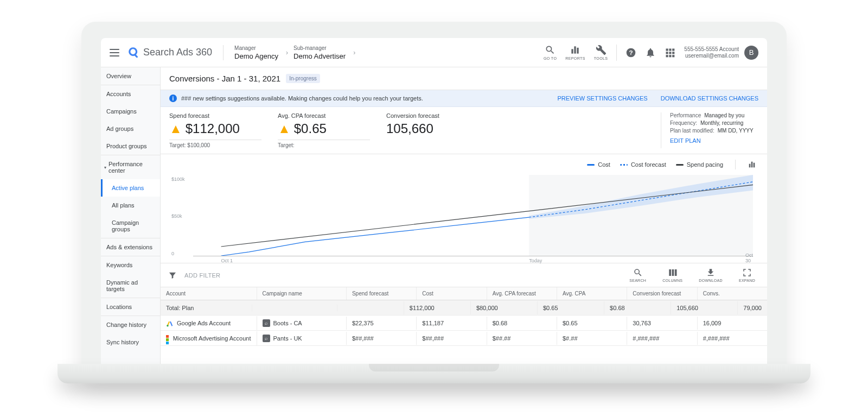 This screenshot has height=416, width=868. What do you see at coordinates (303, 78) in the screenshot?
I see `status-badge: In-progress` at bounding box center [303, 78].